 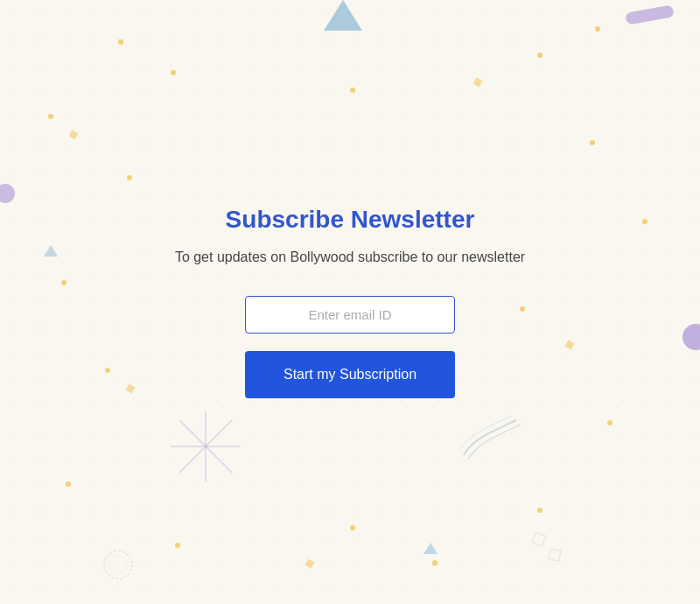 What do you see at coordinates (350, 257) in the screenshot?
I see `page-subtitle: To get updates on Bollywood subscribe to…` at bounding box center [350, 257].